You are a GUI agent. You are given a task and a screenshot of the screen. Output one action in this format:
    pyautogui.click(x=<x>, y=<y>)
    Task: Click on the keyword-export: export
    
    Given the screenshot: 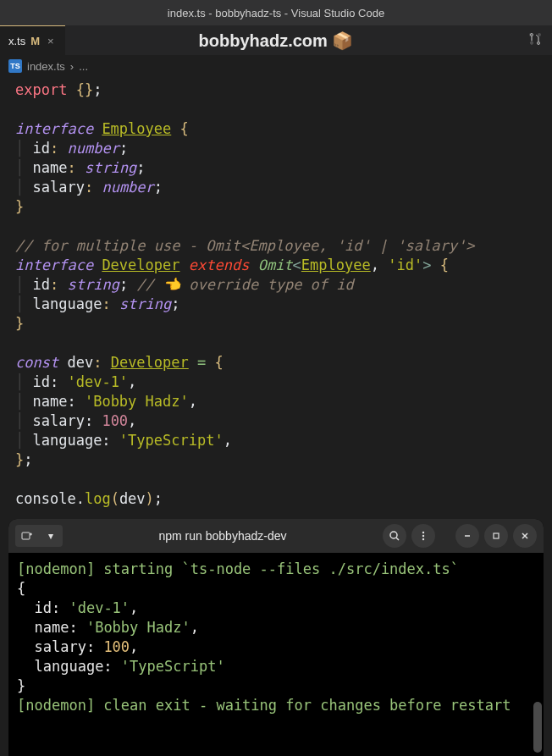 What is the action you would take?
    pyautogui.click(x=41, y=90)
    